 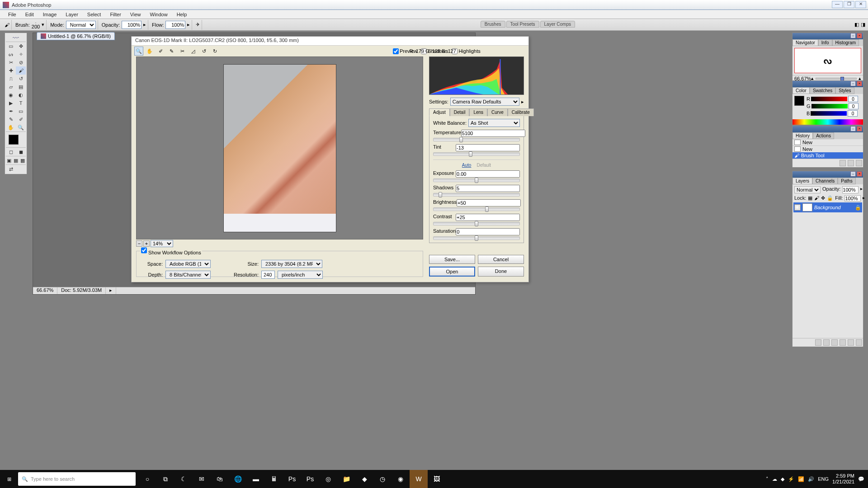 What do you see at coordinates (826, 42) in the screenshot?
I see `nav-tab-info: Info` at bounding box center [826, 42].